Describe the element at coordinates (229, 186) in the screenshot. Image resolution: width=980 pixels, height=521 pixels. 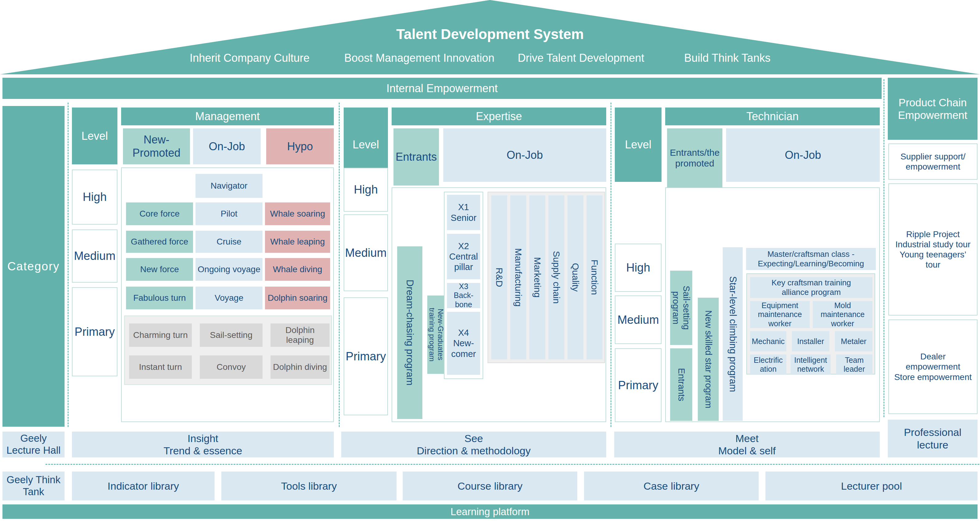
I see `management-cell-navigator: Navigator` at that location.